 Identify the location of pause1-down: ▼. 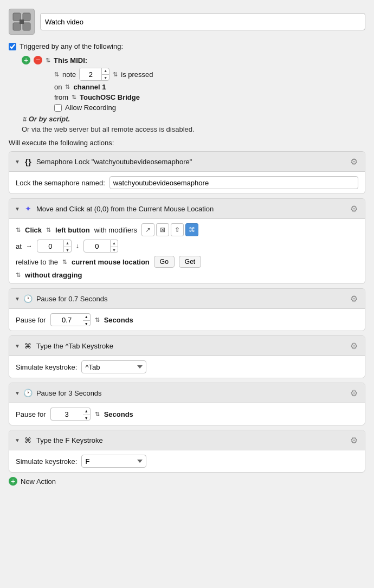
(87, 324).